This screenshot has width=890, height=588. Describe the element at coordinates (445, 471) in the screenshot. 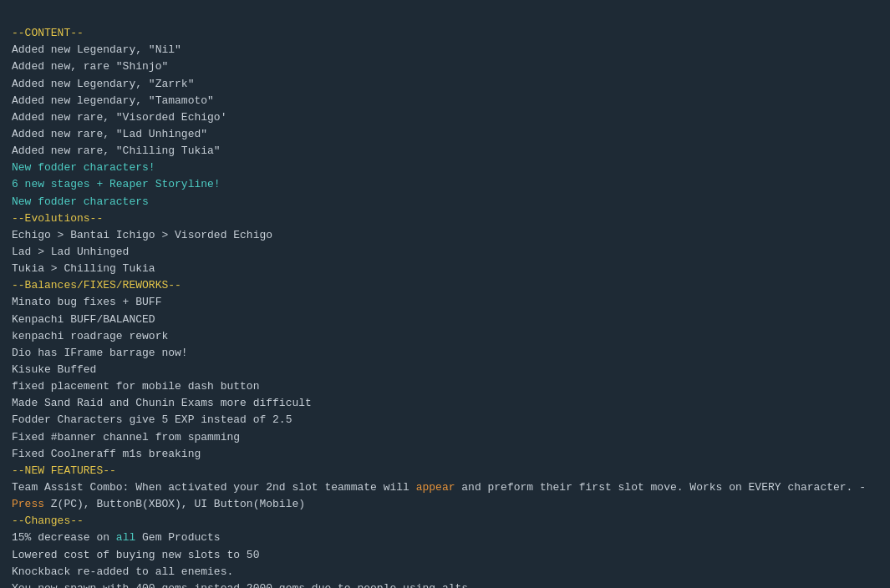

I see `line: --NEW FEATURES--` at that location.